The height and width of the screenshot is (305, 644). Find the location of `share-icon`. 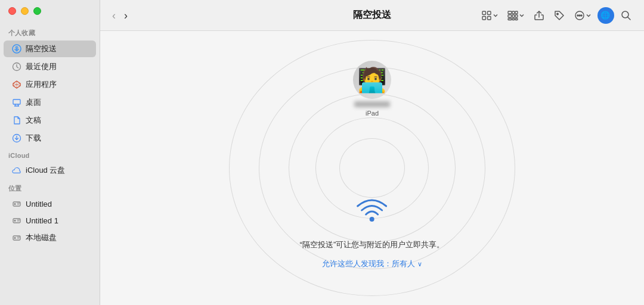

share-icon is located at coordinates (539, 15).